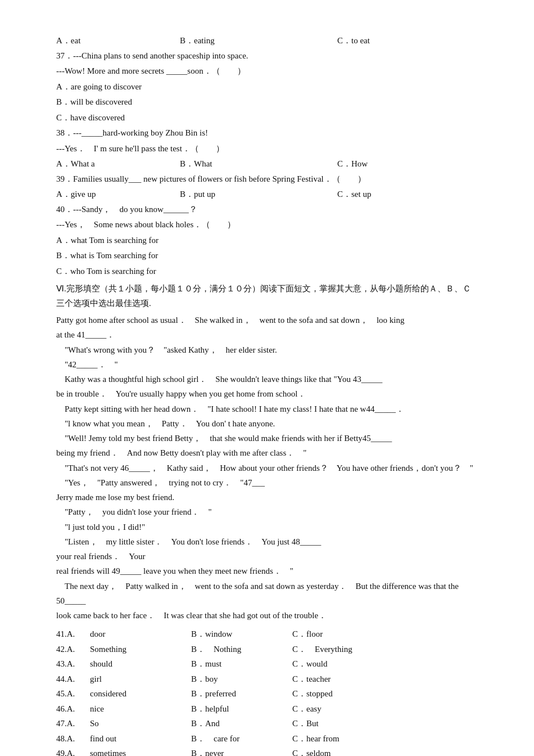 This screenshot has height=756, width=534. I want to click on answer-num-6: 47.A., so click(73, 724).